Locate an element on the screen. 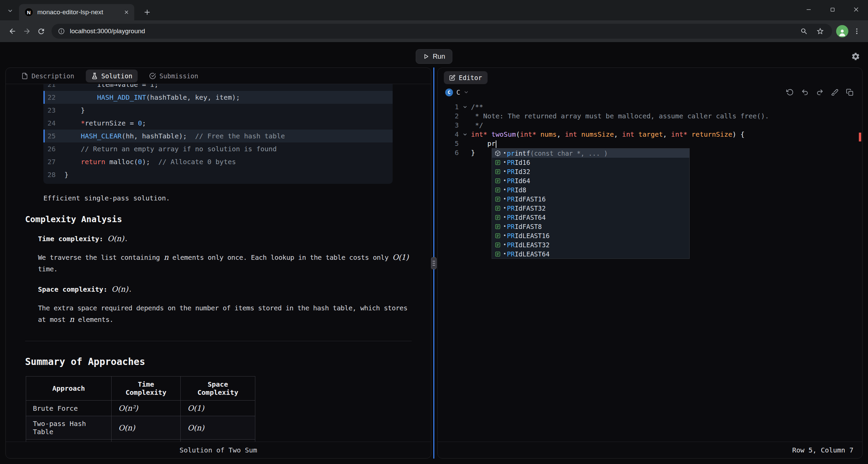  suggest-item: •PRIdFAST64 is located at coordinates (591, 217).